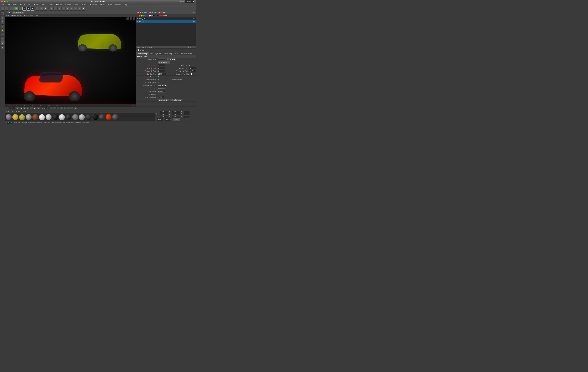 The width and height of the screenshot is (588, 372). What do you see at coordinates (43, 5) in the screenshot?
I see `menu-snap: Snap` at bounding box center [43, 5].